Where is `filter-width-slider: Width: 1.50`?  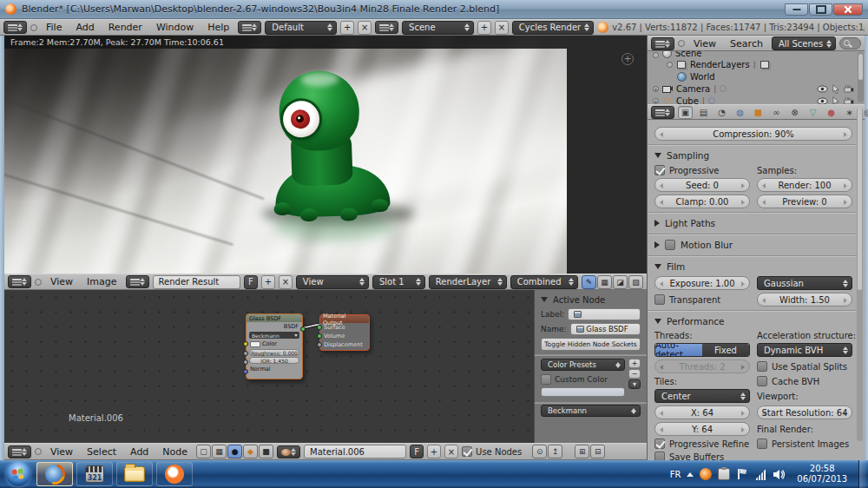
filter-width-slider: Width: 1.50 is located at coordinates (805, 300).